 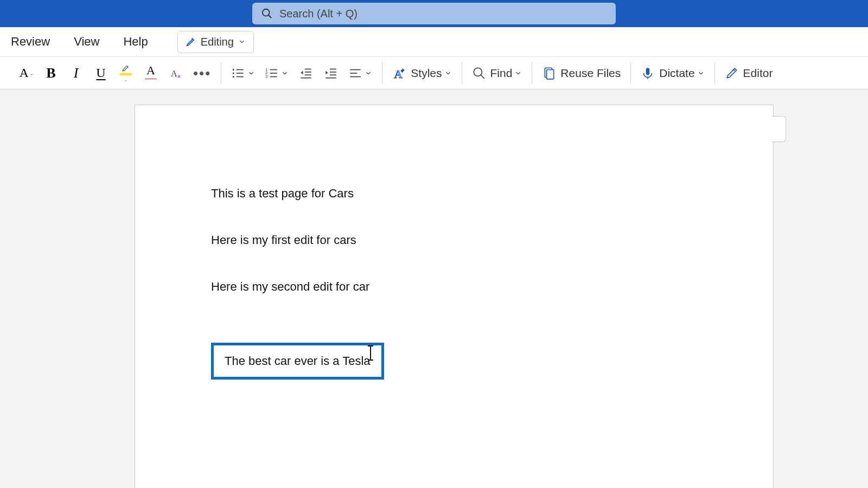 What do you see at coordinates (399, 73) in the screenshot?
I see `styles-icon: A` at bounding box center [399, 73].